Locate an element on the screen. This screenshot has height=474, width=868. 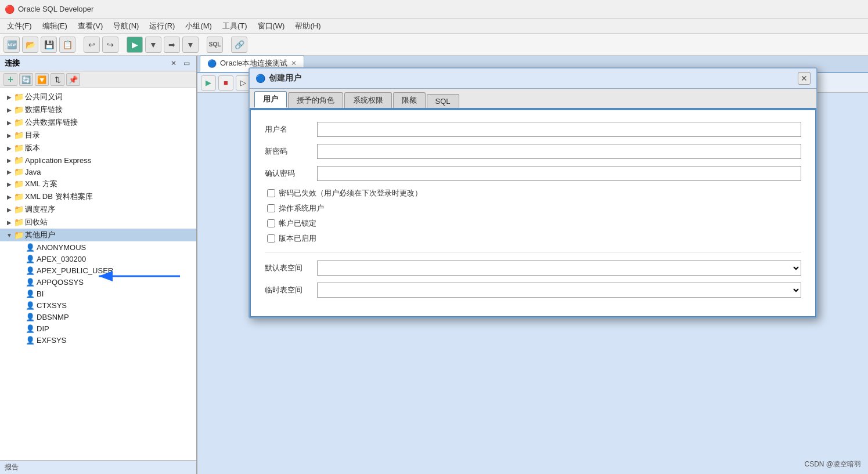
tree-item-label: EXFSYS is located at coordinates (51, 340).